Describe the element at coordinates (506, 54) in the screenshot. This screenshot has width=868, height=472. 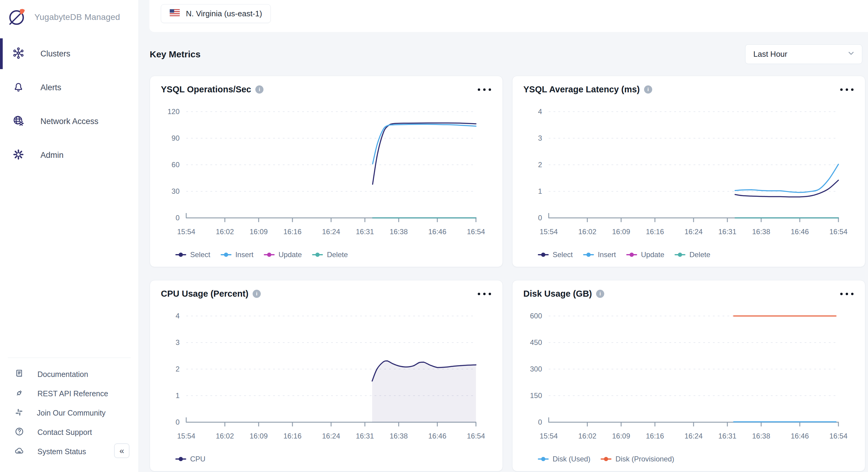
I see `page-head: Key Metrics Last Hour` at that location.